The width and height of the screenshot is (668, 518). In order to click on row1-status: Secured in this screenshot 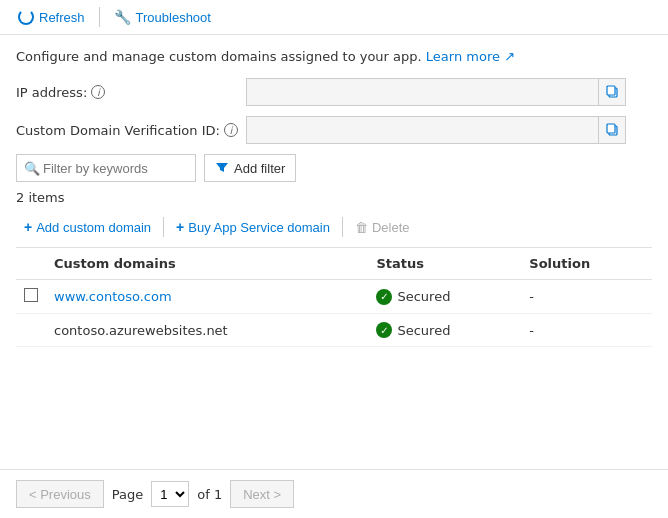, I will do `click(424, 296)`.